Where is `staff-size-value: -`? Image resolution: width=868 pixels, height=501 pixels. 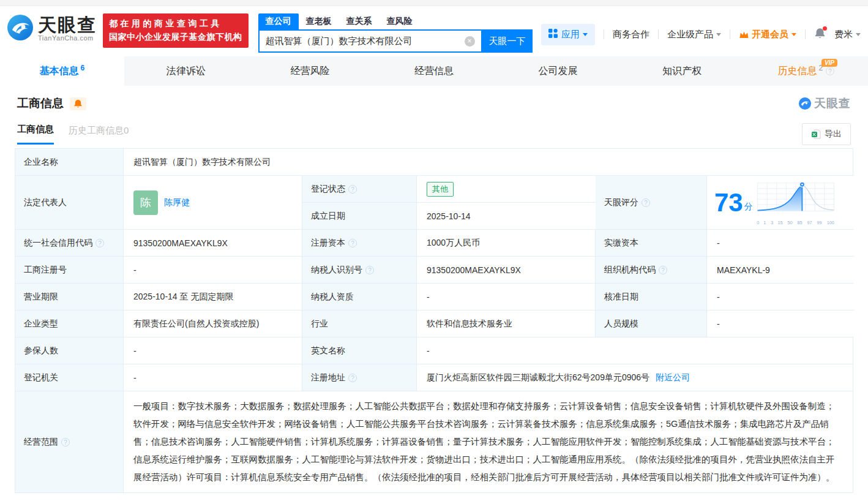 staff-size-value: - is located at coordinates (780, 324).